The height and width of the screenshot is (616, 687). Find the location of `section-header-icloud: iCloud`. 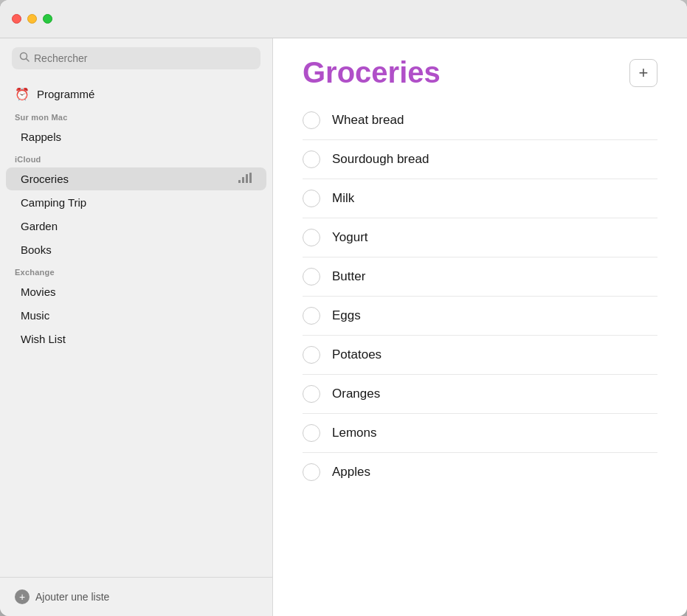

section-header-icloud: iCloud is located at coordinates (136, 158).